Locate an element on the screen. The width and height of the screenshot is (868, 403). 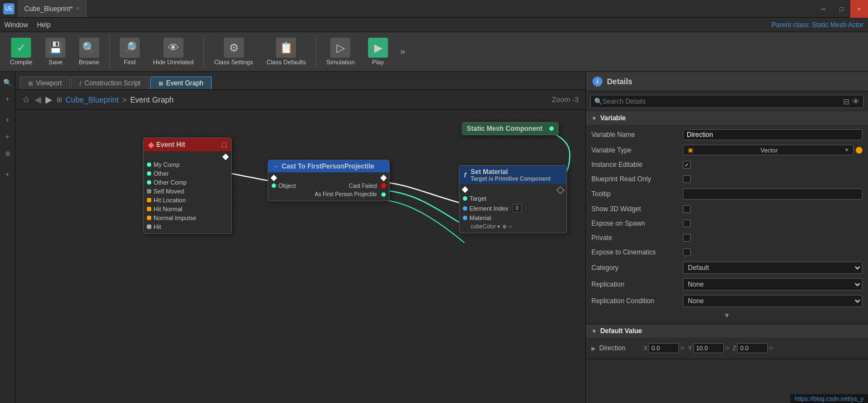
play-label: Play is located at coordinates (378, 62).